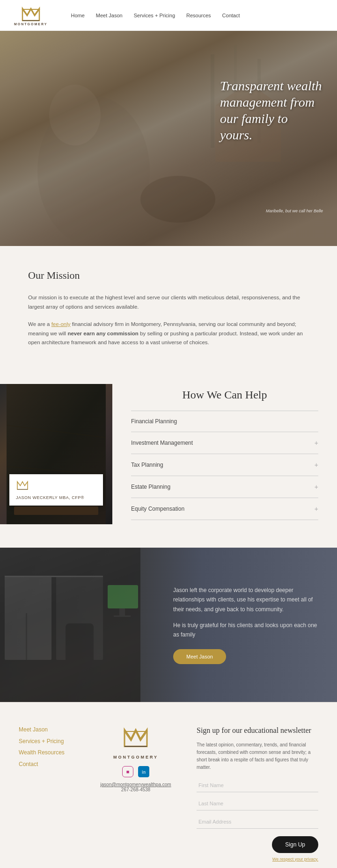 This screenshot has width=337, height=868. What do you see at coordinates (136, 785) in the screenshot?
I see `footer-email: jason@montgomerywealthpa.com` at bounding box center [136, 785].